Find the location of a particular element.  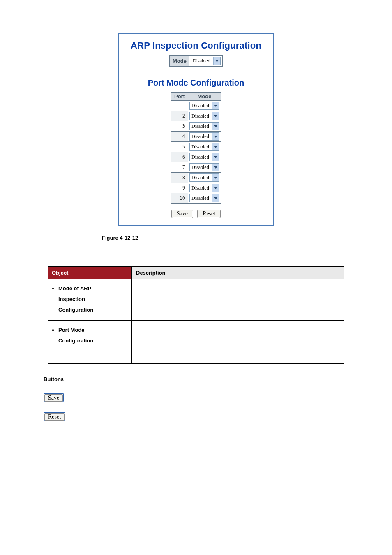

port-cell: 7 is located at coordinates (180, 168).